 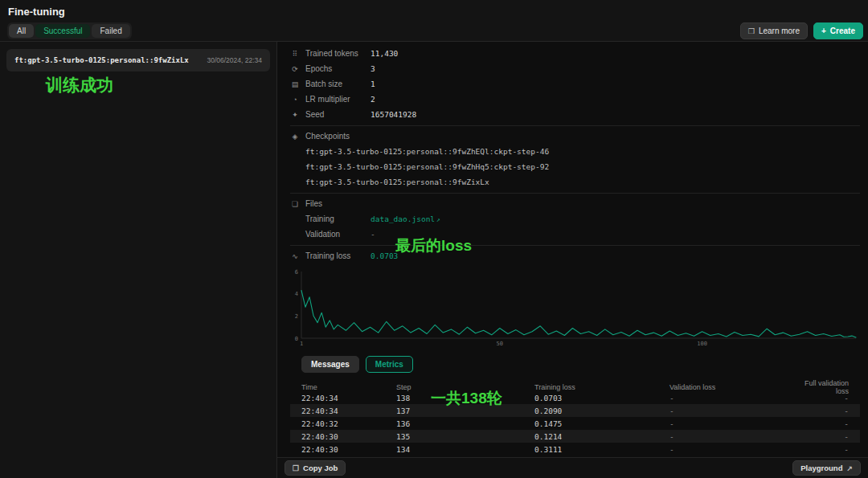 What do you see at coordinates (297, 294) in the screenshot?
I see `svg-text: 4` at bounding box center [297, 294].